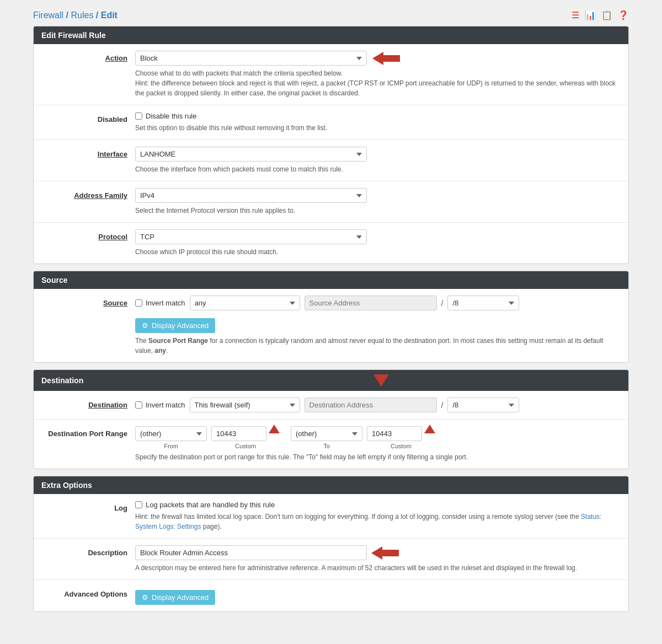  Describe the element at coordinates (378, 128) in the screenshot. I see `disabled-help: Set this option to disable this rule wit…` at that location.